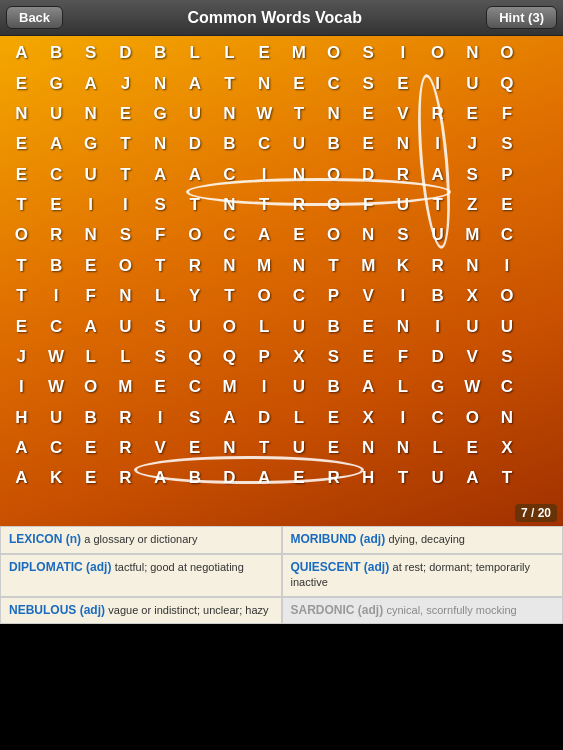 This screenshot has height=750, width=563. What do you see at coordinates (404, 357) in the screenshot?
I see `grid-cell: F` at bounding box center [404, 357].